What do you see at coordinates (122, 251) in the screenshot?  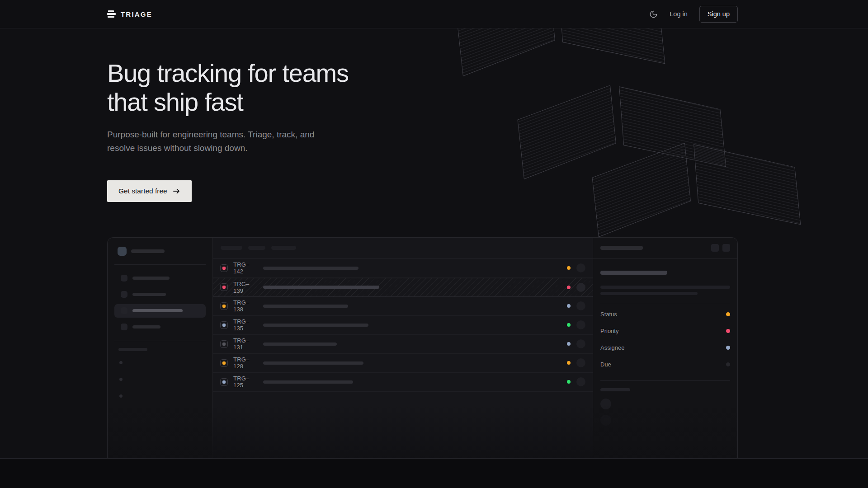 I see `workspace-icon` at bounding box center [122, 251].